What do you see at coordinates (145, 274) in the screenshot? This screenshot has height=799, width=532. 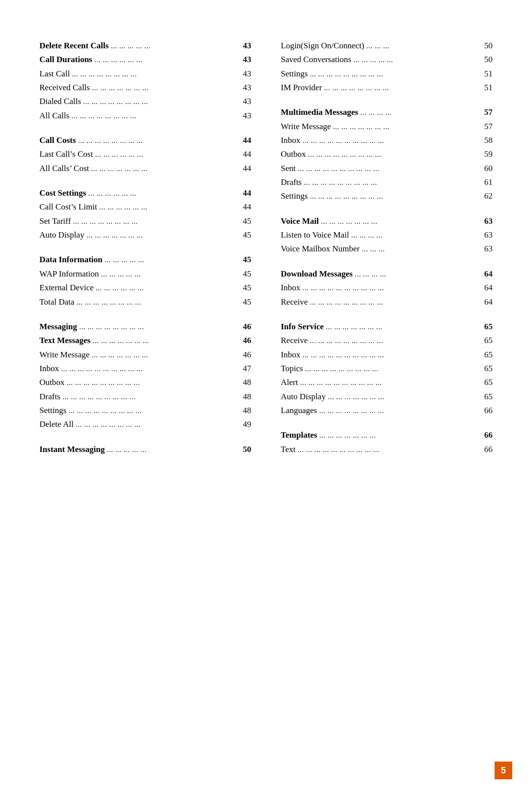 I see `toc-entry: WAP Information ... ... ... ... ...45` at bounding box center [145, 274].